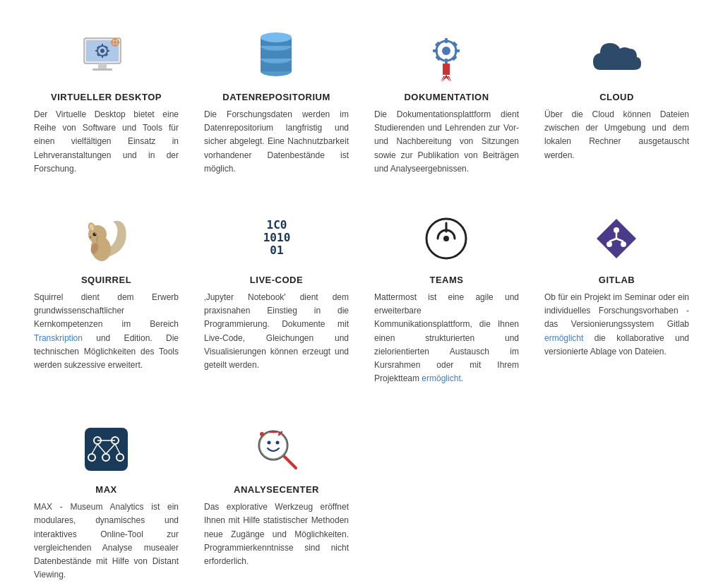 The image size is (723, 588). What do you see at coordinates (617, 280) in the screenshot?
I see `card-title: GITLAB` at bounding box center [617, 280].